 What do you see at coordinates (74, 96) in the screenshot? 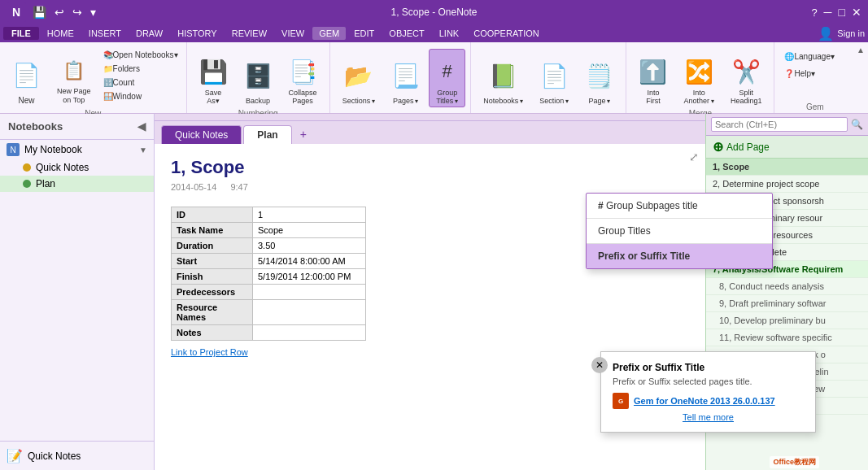
I see `new-page-top-label: New Pageon Top` at bounding box center [74, 96].